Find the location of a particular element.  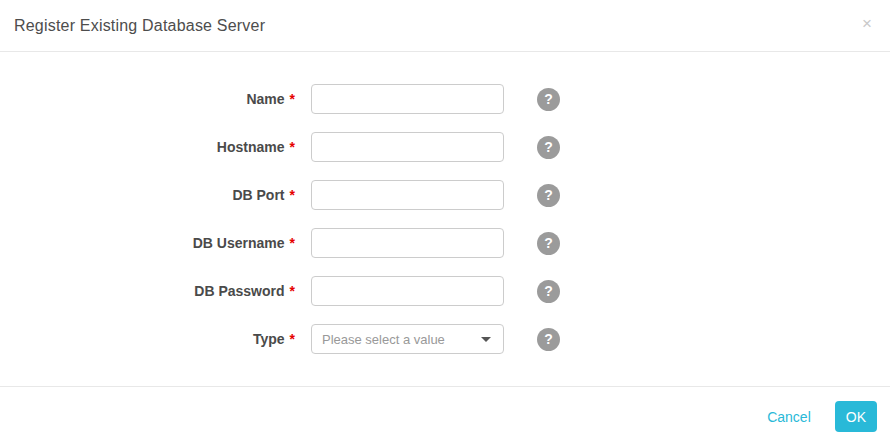

name-label: Name* is located at coordinates (148, 99).